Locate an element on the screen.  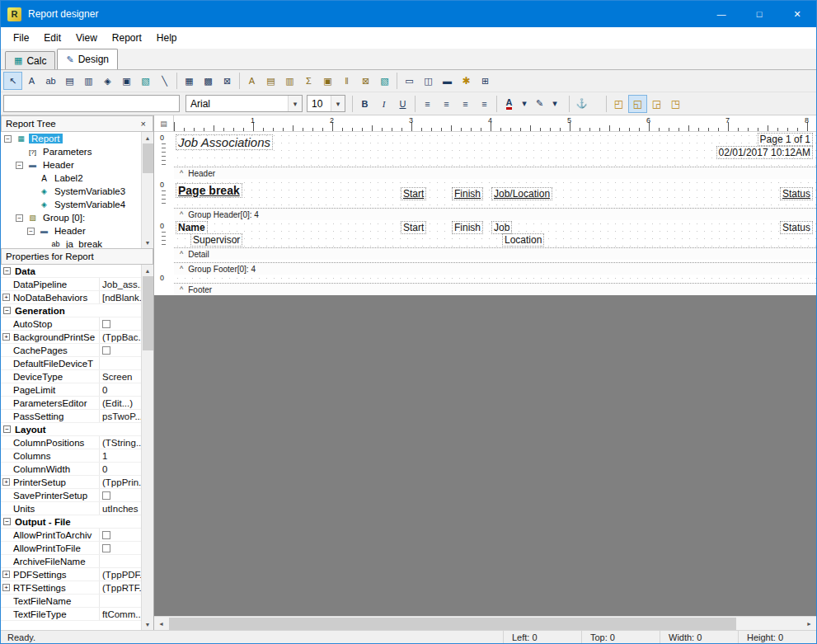
field-job: Job is located at coordinates (501, 228).